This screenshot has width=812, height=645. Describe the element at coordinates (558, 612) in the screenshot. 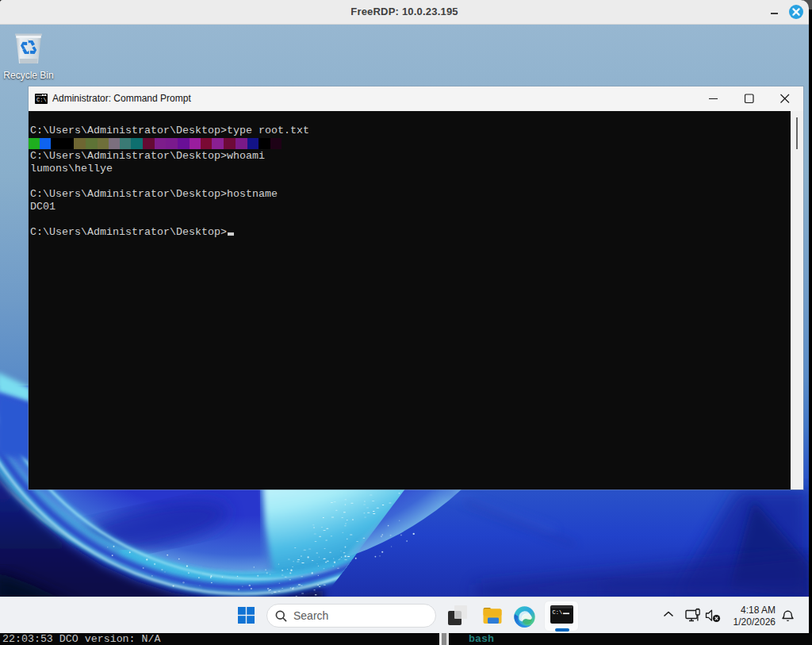

I see `svg-text: C:\` at that location.